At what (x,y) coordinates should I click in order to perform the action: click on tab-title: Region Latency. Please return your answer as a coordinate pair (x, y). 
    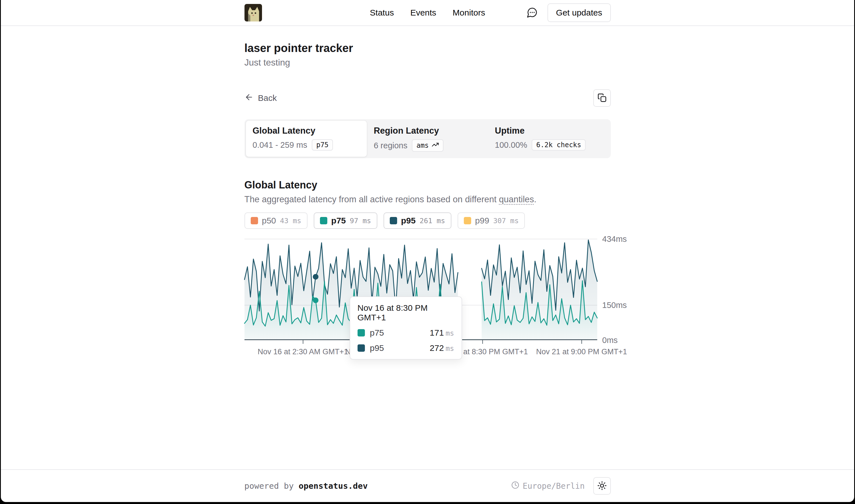
    Looking at the image, I should click on (427, 131).